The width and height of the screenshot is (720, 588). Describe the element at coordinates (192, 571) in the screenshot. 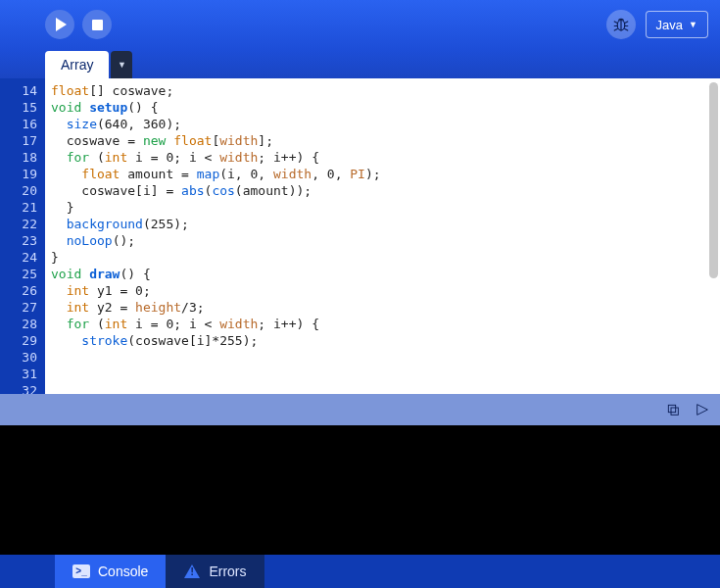

I see `warning-icon` at that location.